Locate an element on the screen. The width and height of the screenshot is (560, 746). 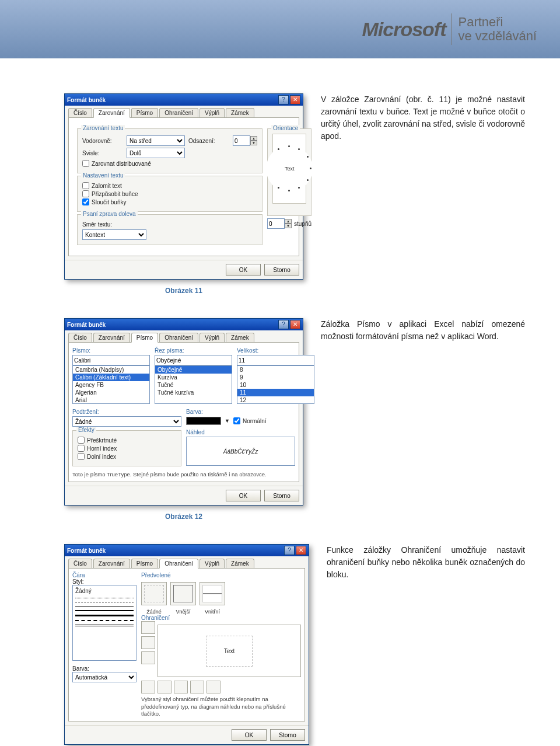
brand-block: Microsoft Partneři ve vzdělávání is located at coordinates (449, 29).